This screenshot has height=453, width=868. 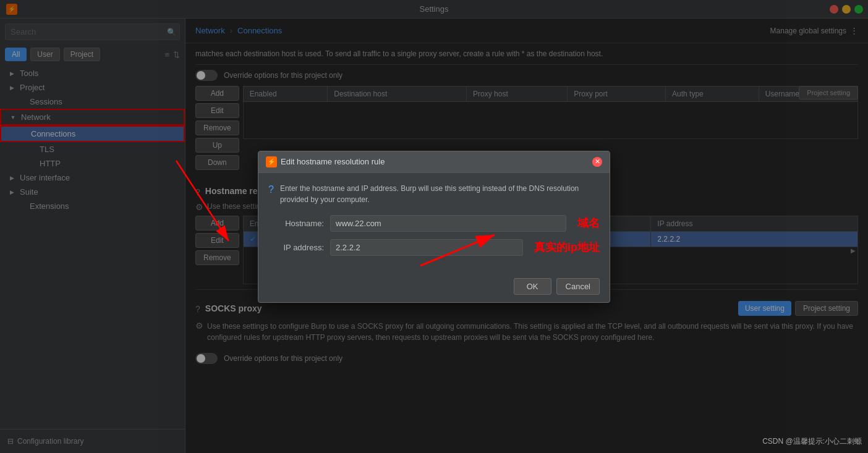 I want to click on dialog-logo: ⚡, so click(x=271, y=162).